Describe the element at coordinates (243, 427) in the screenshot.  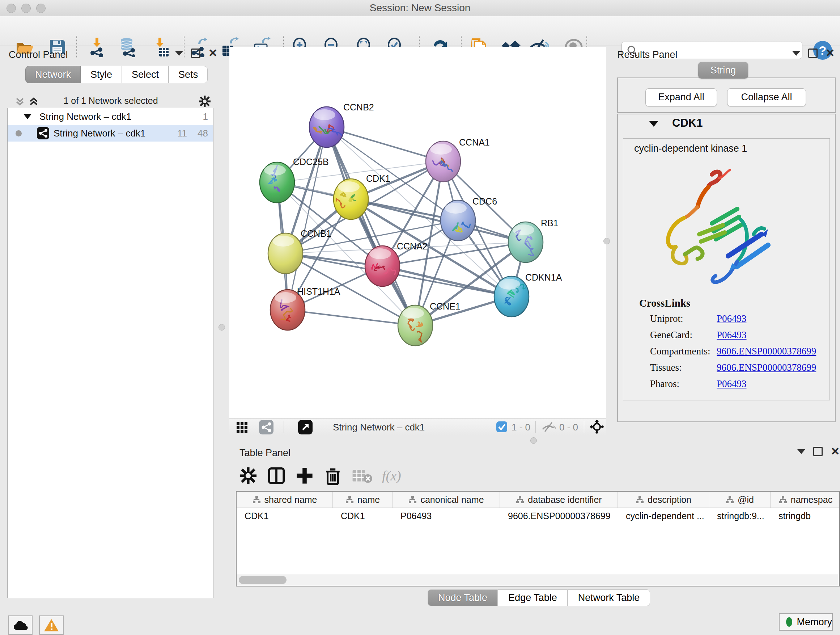
I see `grid-view-icon` at that location.